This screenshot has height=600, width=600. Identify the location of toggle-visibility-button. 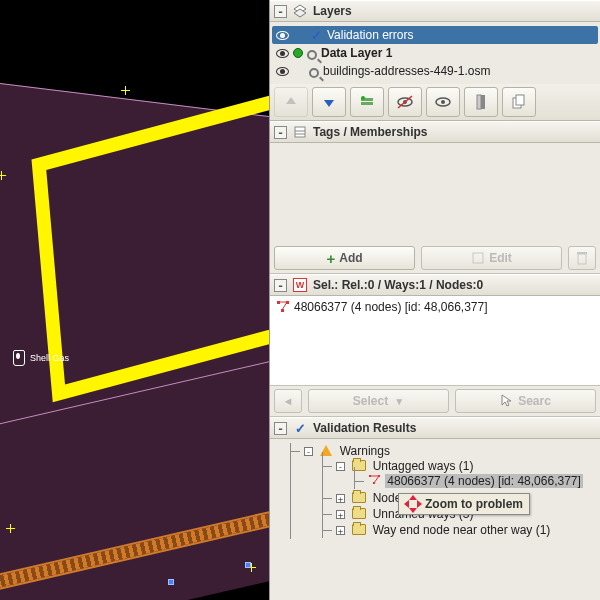
(405, 102).